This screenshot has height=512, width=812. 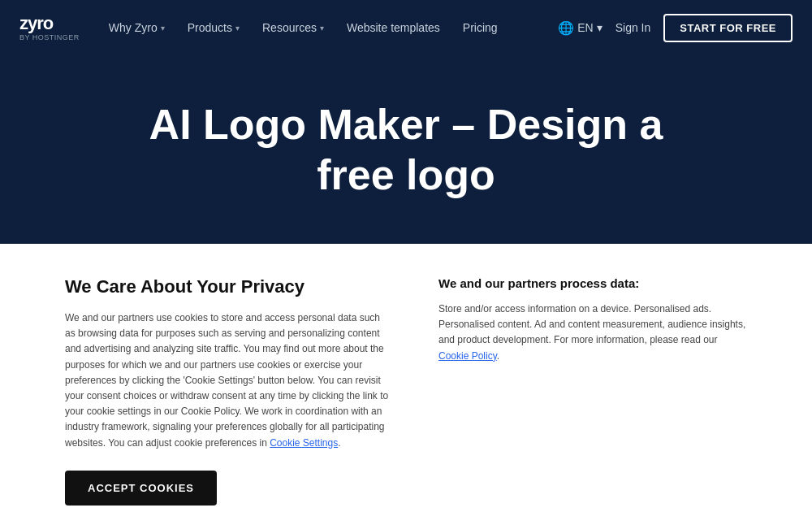 What do you see at coordinates (227, 380) in the screenshot?
I see `privacy-body: We and our partners use cookies to store…` at bounding box center [227, 380].